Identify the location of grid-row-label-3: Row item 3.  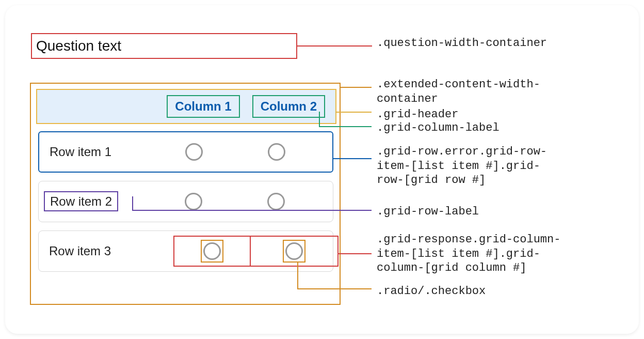
(95, 251).